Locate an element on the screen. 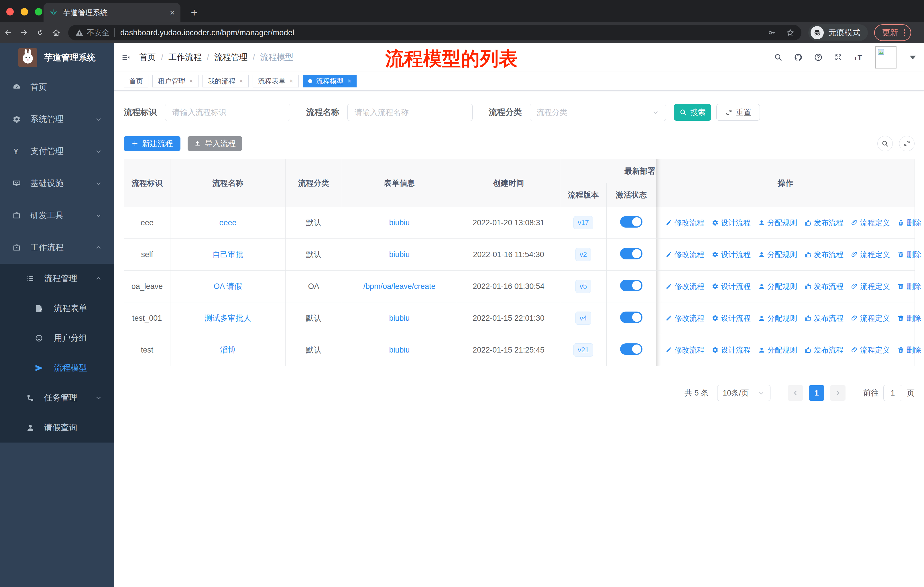 This screenshot has height=587, width=924. window-controls is located at coordinates (24, 12).